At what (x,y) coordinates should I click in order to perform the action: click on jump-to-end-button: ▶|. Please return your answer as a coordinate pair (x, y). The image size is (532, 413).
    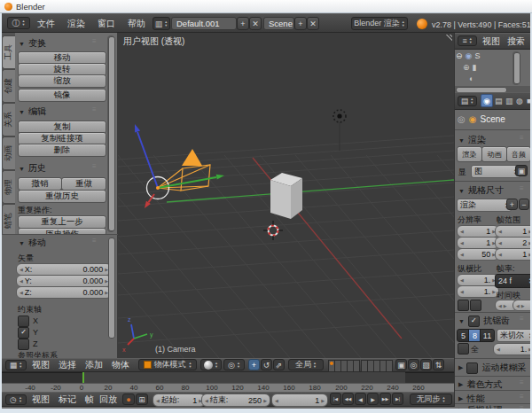
    Looking at the image, I should click on (397, 399).